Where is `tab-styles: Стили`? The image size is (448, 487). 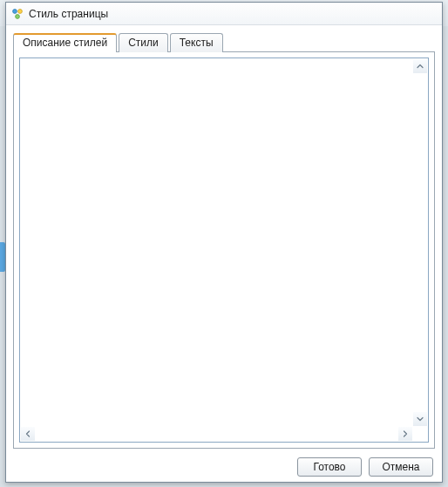 tab-styles: Стили is located at coordinates (143, 43).